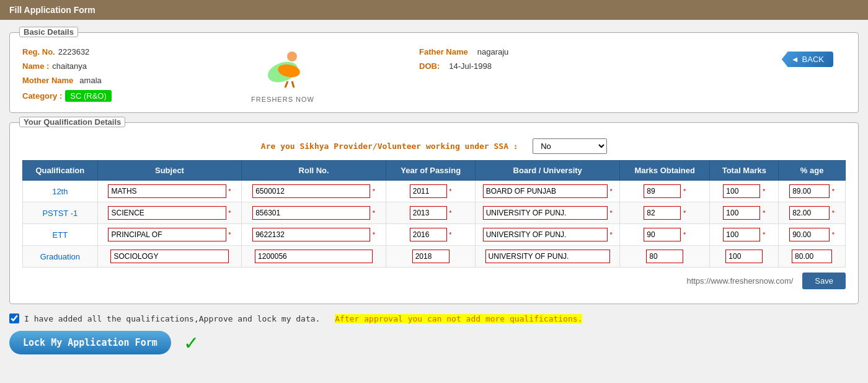 The width and height of the screenshot is (868, 383). Describe the element at coordinates (389, 146) in the screenshot. I see `ssa-question-text: Are you Sikhya Provider/Volunteer workin…` at that location.